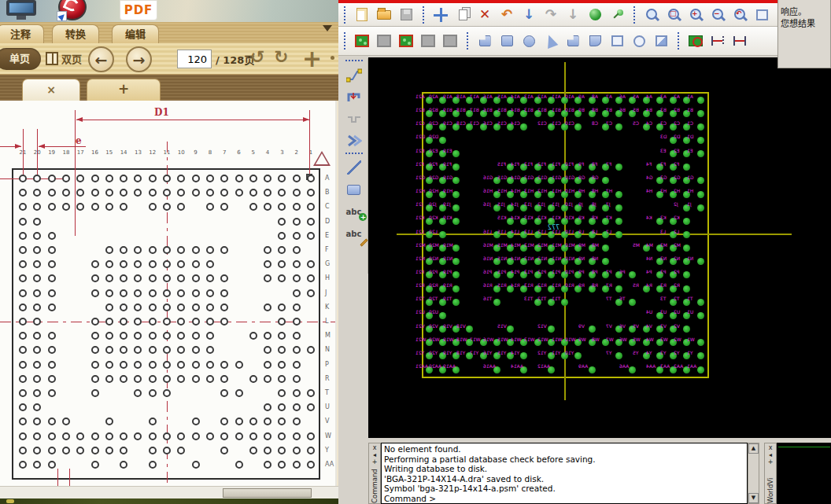 The image size is (831, 504). Describe the element at coordinates (64, 60) in the screenshot. I see `double-page-button: 双页` at that location.